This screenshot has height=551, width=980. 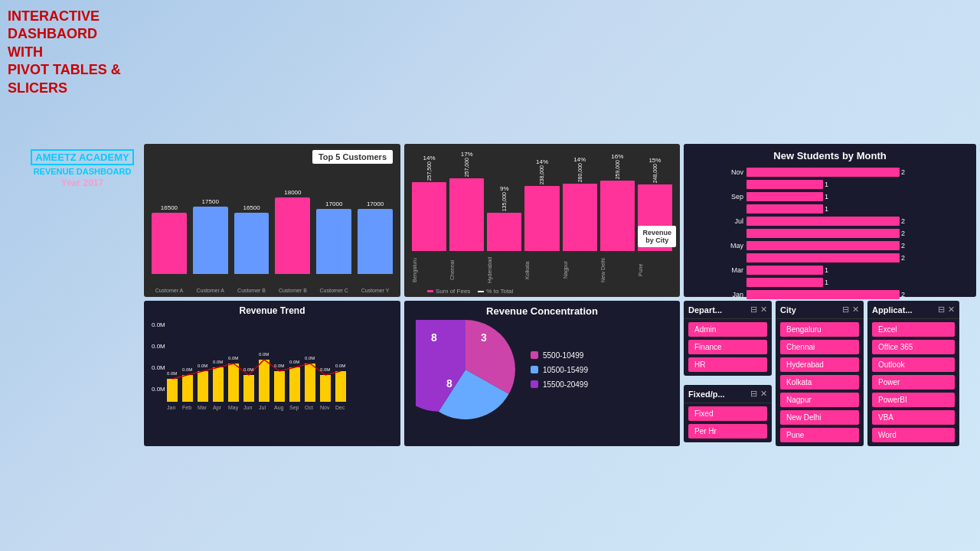 What do you see at coordinates (946, 309) in the screenshot?
I see `slicer-app-icons: ⊟ ✕` at bounding box center [946, 309].